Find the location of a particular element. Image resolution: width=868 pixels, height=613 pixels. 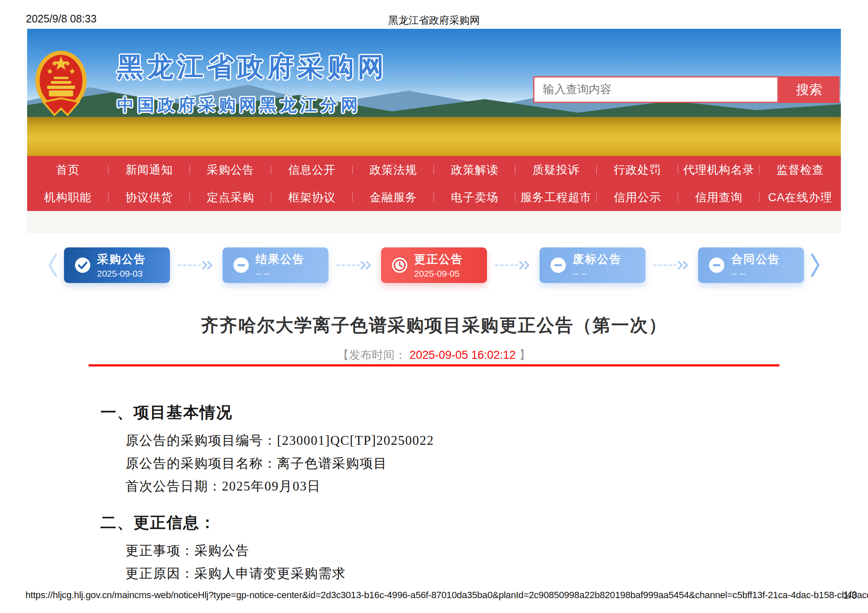

sub-nav-strip is located at coordinates (434, 222).